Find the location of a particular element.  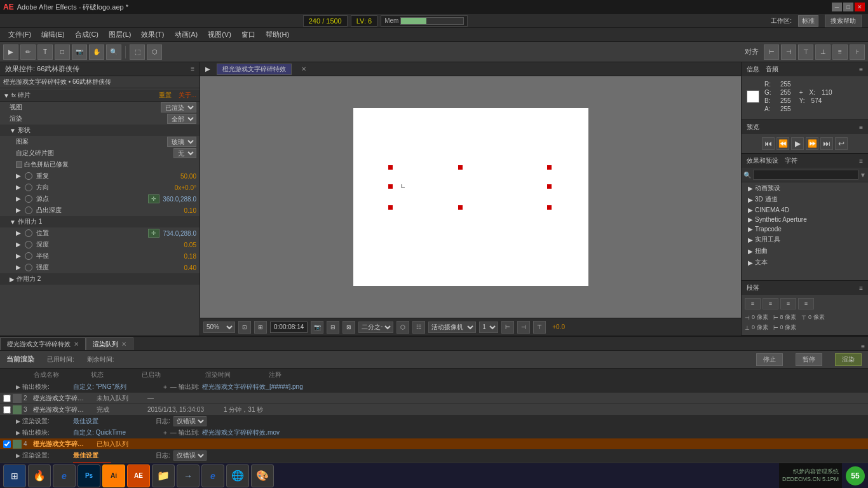

render-dropdown: 全部 is located at coordinates (182, 119).